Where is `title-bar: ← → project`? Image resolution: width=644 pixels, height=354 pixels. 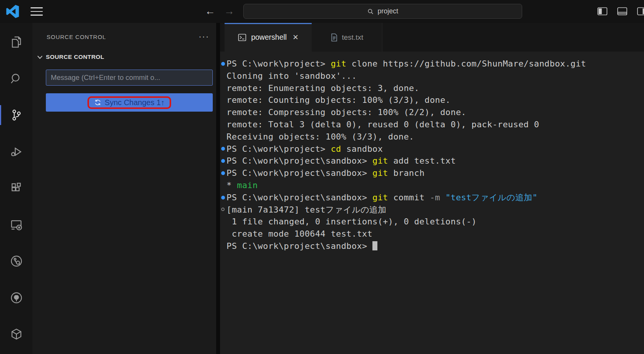 title-bar: ← → project is located at coordinates (322, 11).